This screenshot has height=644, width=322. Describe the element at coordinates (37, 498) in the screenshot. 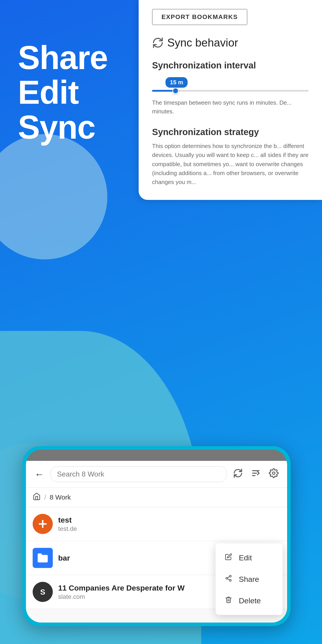

I see `breadcrumb-home-icon` at that location.